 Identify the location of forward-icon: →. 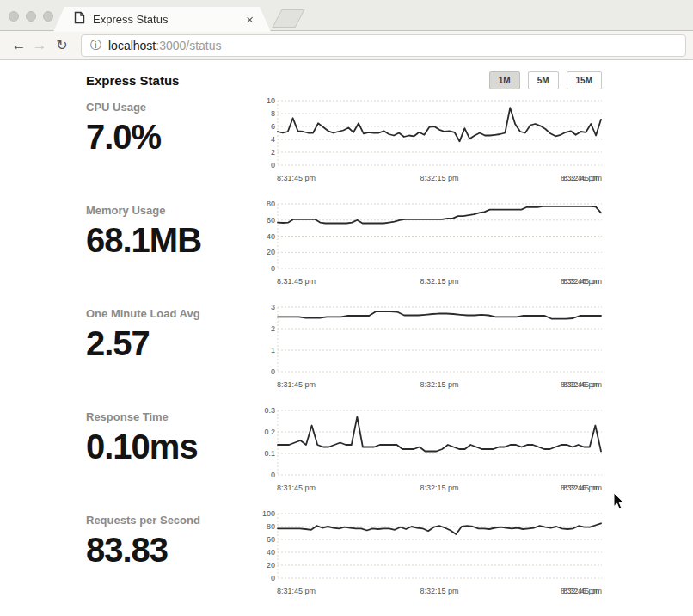
(40, 46).